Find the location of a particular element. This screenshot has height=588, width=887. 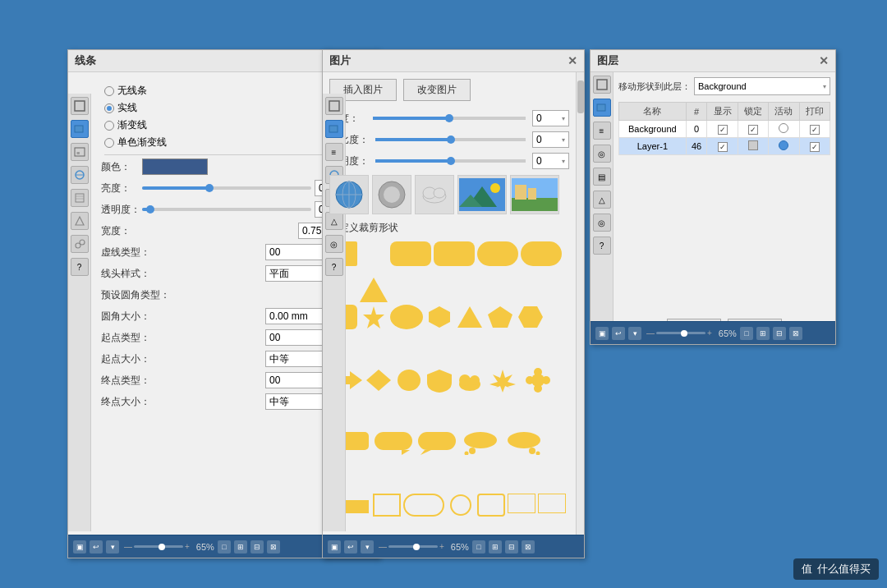

img-tool-3: ≡ is located at coordinates (334, 152).